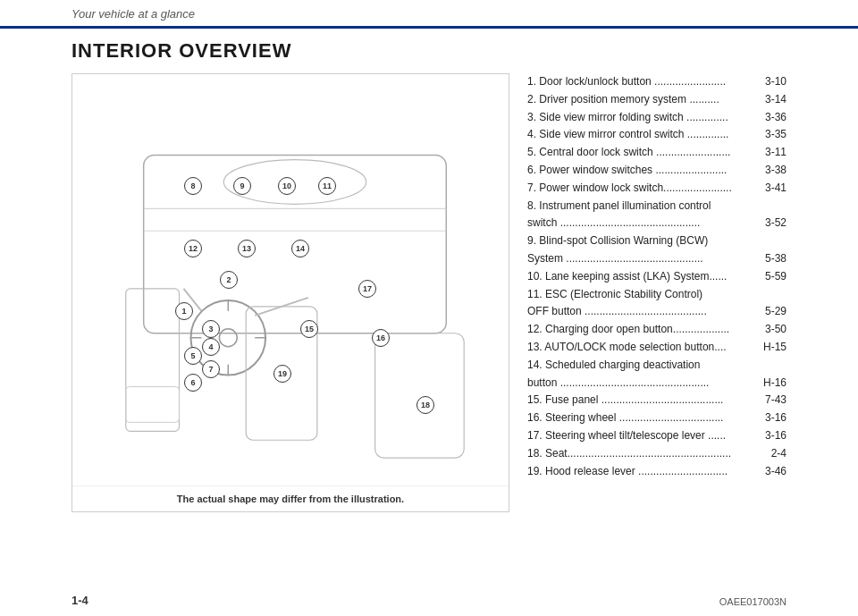  Describe the element at coordinates (776, 330) in the screenshot. I see `item-ref: 3-50` at that location.